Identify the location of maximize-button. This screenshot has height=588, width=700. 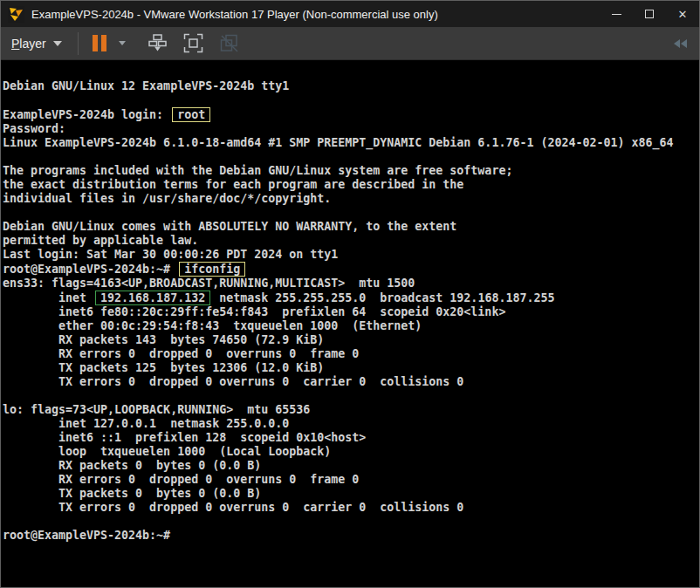
(649, 14).